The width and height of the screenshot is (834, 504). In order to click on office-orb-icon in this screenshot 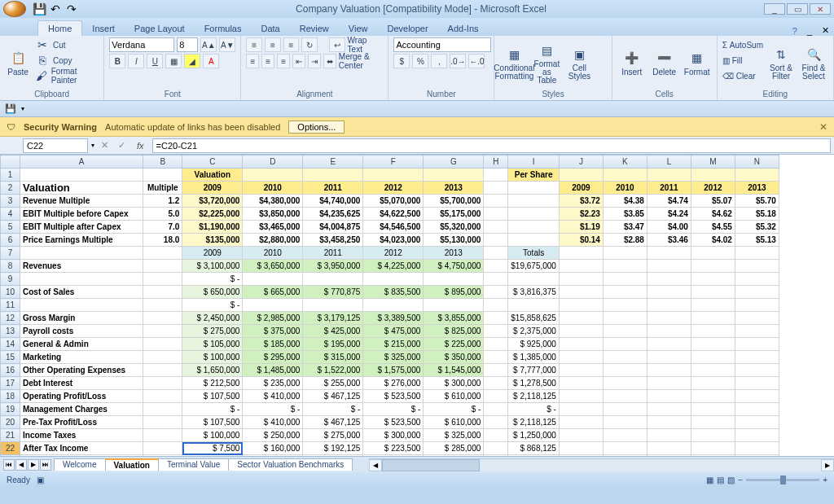, I will do `click(15, 9)`.